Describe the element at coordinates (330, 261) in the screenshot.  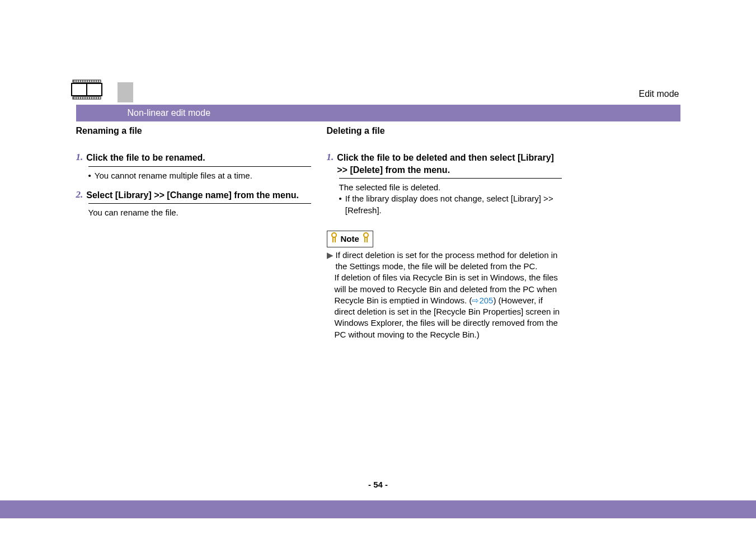
I see `note-arrow-icon: ▶` at that location.